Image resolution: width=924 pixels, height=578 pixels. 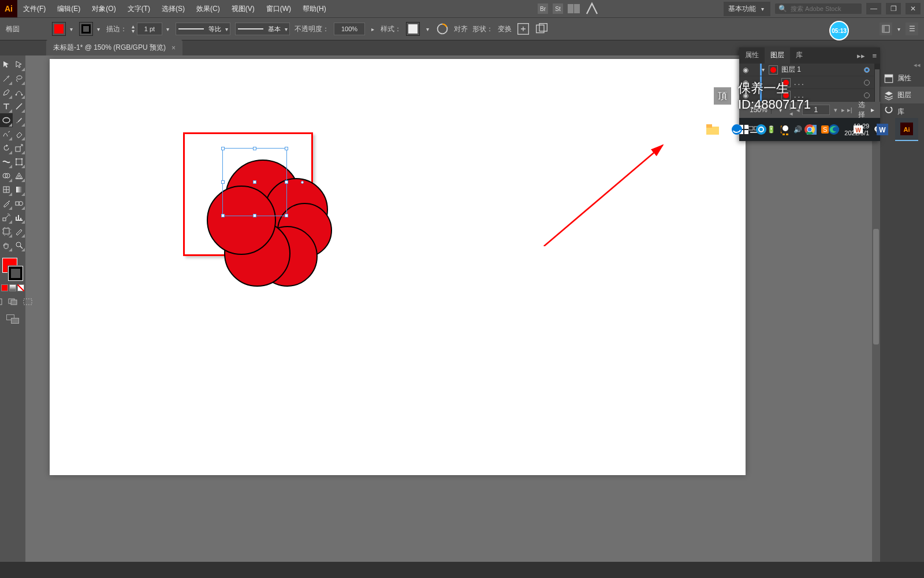 I want to click on window-minimize-button: —, so click(x=874, y=9).